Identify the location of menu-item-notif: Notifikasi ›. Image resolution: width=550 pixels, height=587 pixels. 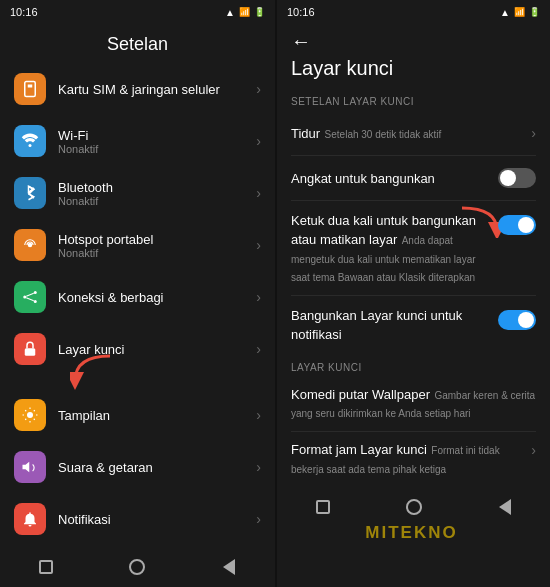
(138, 519).